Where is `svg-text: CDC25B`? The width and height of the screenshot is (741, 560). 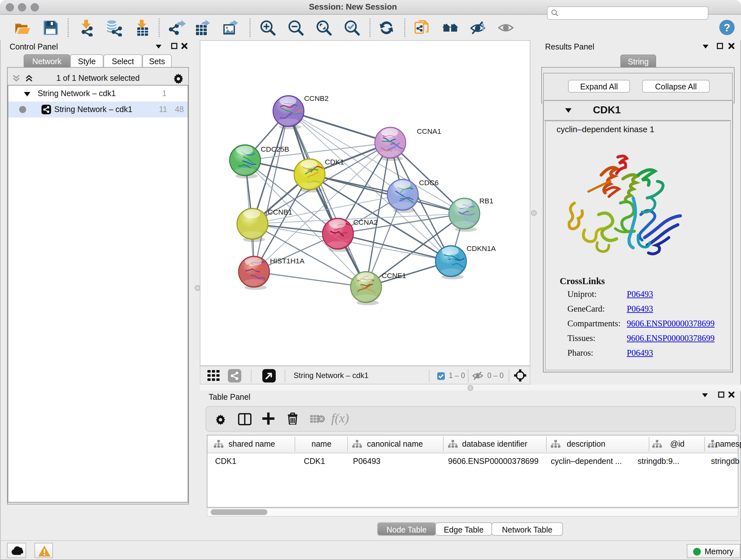 svg-text: CDC25B is located at coordinates (275, 149).